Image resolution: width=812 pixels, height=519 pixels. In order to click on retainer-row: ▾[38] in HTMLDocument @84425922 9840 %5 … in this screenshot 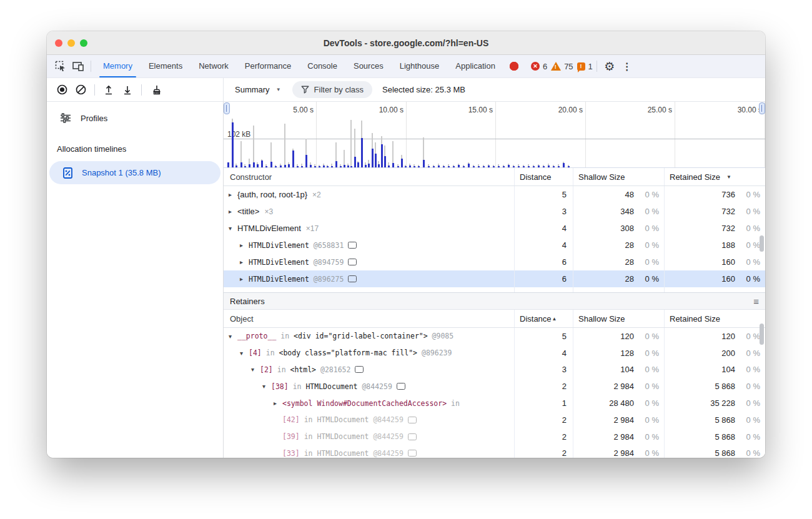, I will do `click(495, 386)`.